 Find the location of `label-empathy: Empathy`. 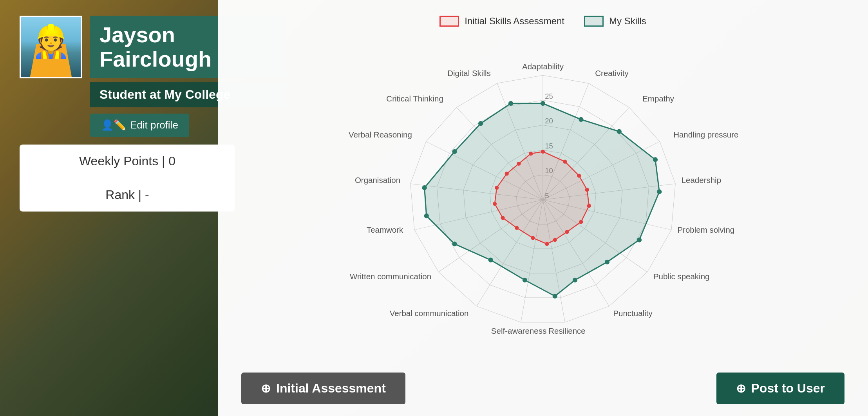

label-empathy: Empathy is located at coordinates (658, 98).